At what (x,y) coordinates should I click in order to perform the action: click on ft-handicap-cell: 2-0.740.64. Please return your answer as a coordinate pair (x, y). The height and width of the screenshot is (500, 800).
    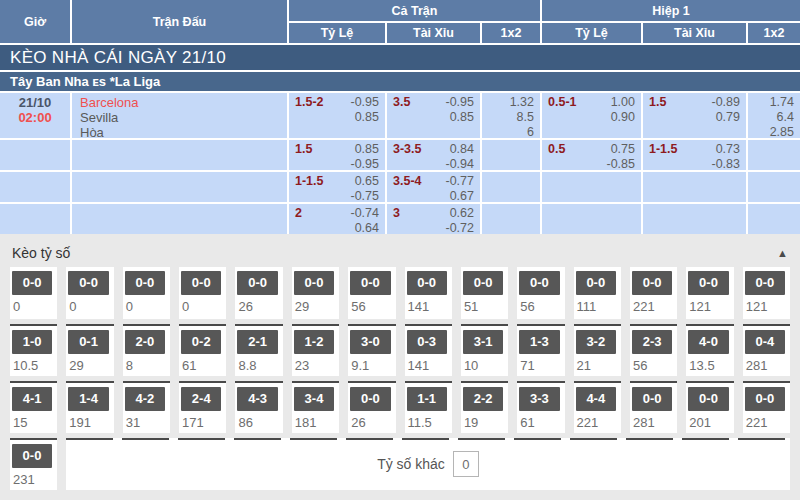
    Looking at the image, I should click on (337, 219).